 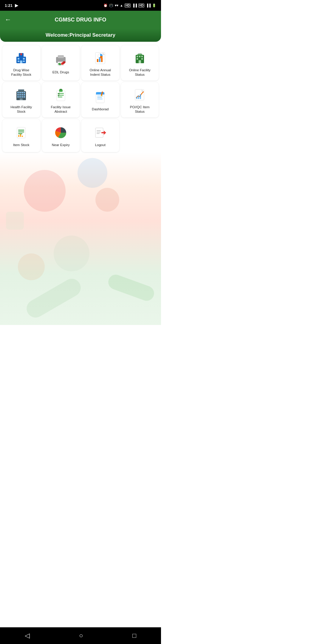 I want to click on building-online-icon: .online, so click(x=140, y=58).